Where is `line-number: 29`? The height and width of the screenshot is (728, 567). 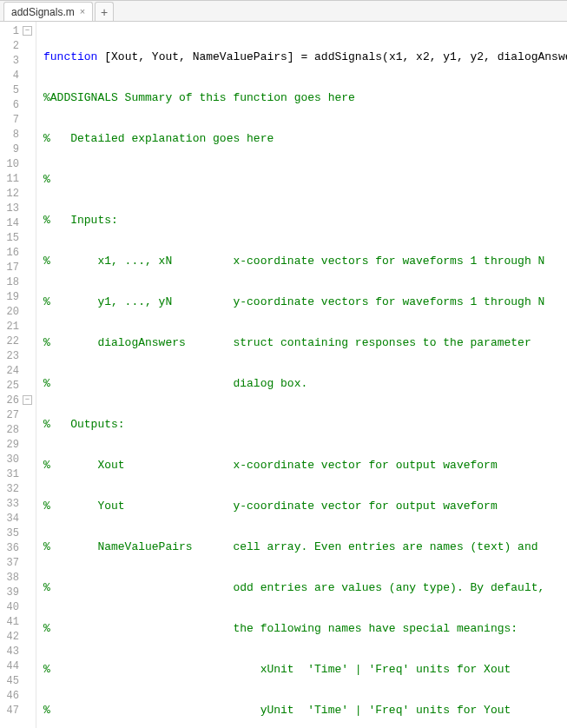 line-number: 29 is located at coordinates (17, 445).